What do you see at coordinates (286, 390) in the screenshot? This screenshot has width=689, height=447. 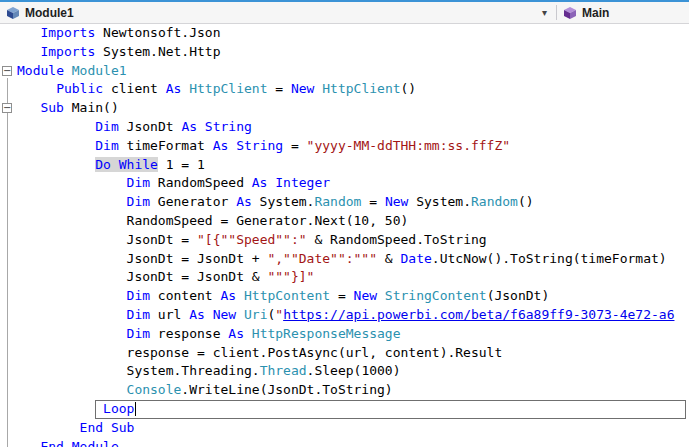 I see `code-token: .WriteLine(JsonDt.ToString)` at bounding box center [286, 390].